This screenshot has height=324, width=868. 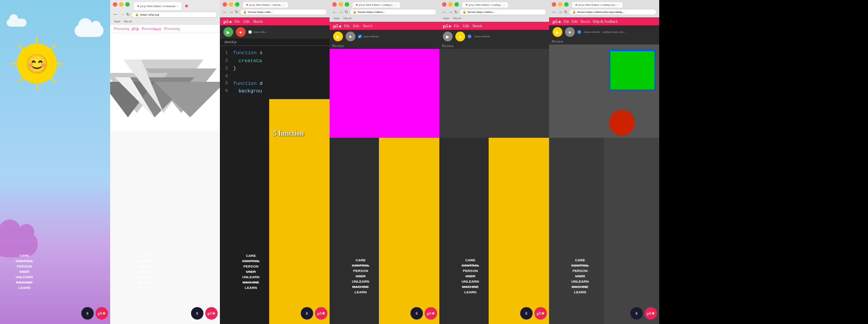 What do you see at coordinates (456, 12) in the screenshot?
I see `reload-btn-5: ↻` at bounding box center [456, 12].